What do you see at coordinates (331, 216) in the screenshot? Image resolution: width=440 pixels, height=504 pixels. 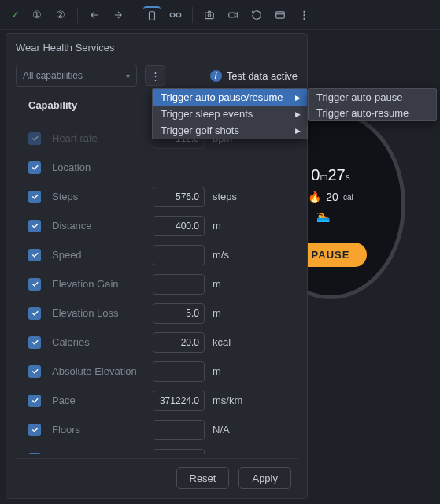 I see `watch-swim-row: 🏊 —` at bounding box center [331, 216].